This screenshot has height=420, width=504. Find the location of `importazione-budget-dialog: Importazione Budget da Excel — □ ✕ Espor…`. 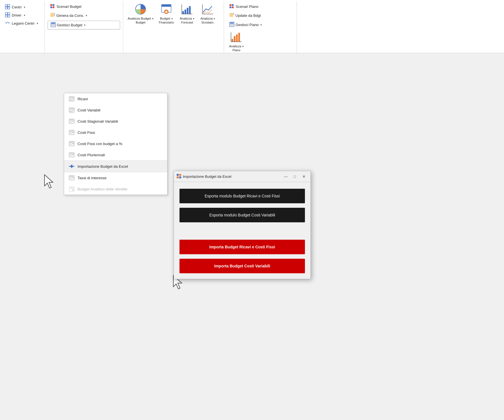

importazione-budget-dialog: Importazione Budget da Excel — □ ✕ Espor… is located at coordinates (242, 225).